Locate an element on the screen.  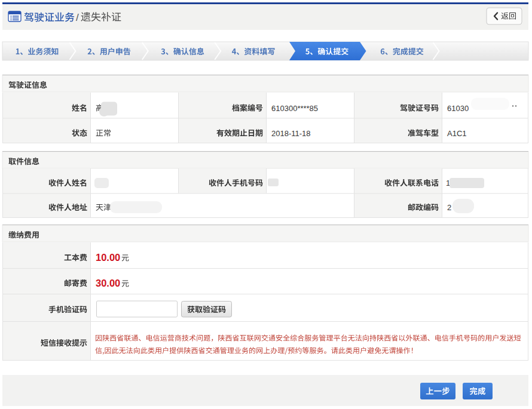
svg-text: 610300****85 is located at coordinates (295, 109).